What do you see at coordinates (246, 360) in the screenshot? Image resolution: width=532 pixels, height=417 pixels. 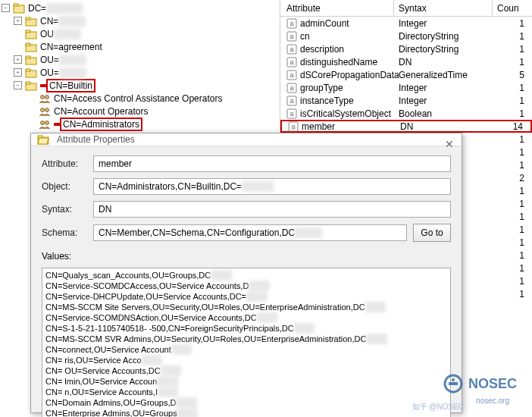 I see `value-item: CN= ris,OU=Service Accoxxxxx` at bounding box center [246, 360].